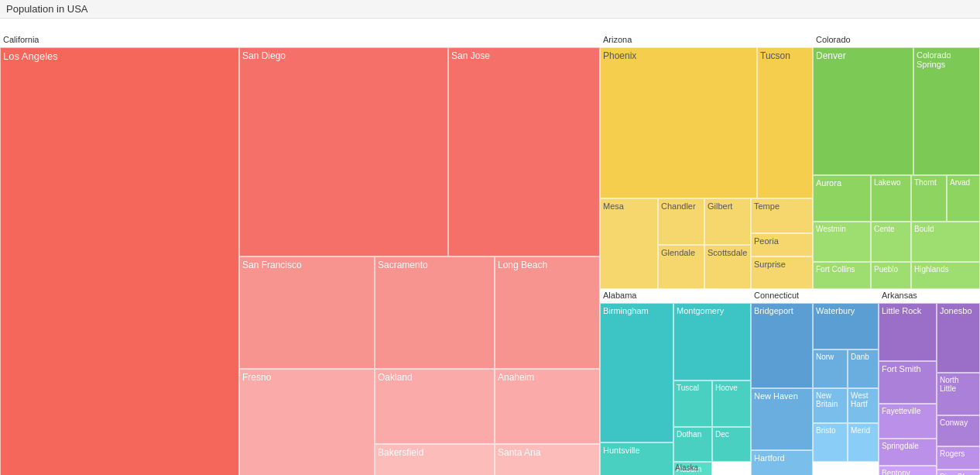 The height and width of the screenshot is (475, 980). I want to click on city-san-jose: San Jose, so click(524, 152).